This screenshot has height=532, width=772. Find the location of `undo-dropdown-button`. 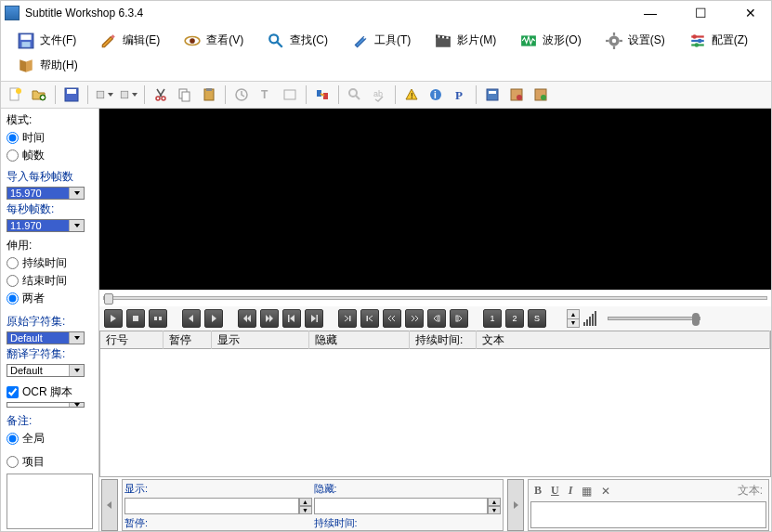

undo-dropdown-button is located at coordinates (104, 95).